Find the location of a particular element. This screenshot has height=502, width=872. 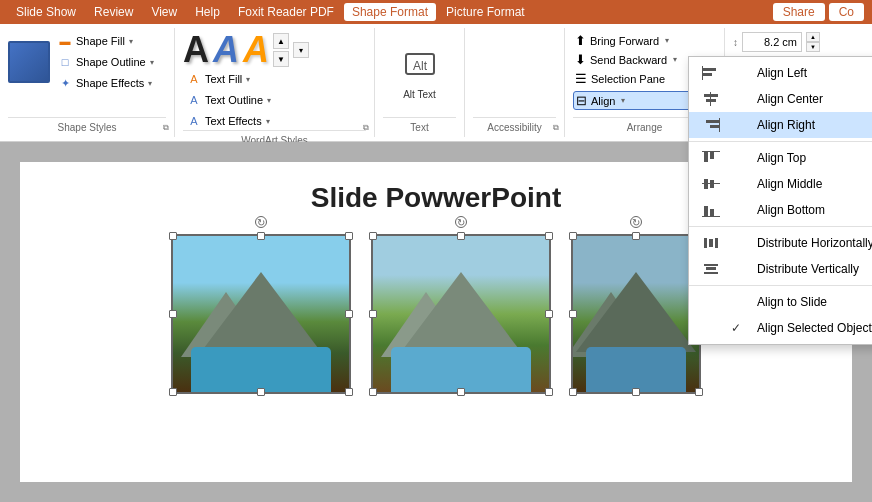

align-top-item: Align Top is located at coordinates (780, 158).